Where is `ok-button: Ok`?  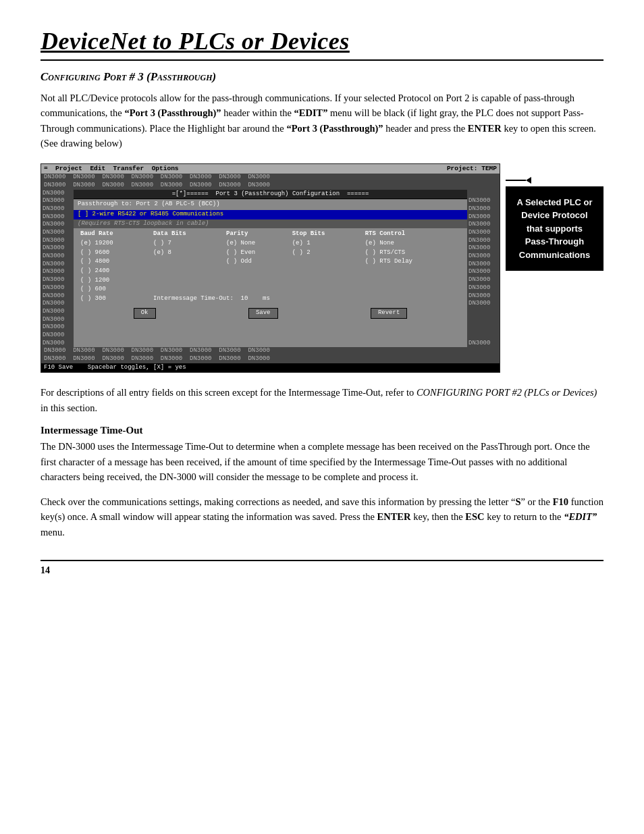
ok-button: Ok is located at coordinates (144, 313).